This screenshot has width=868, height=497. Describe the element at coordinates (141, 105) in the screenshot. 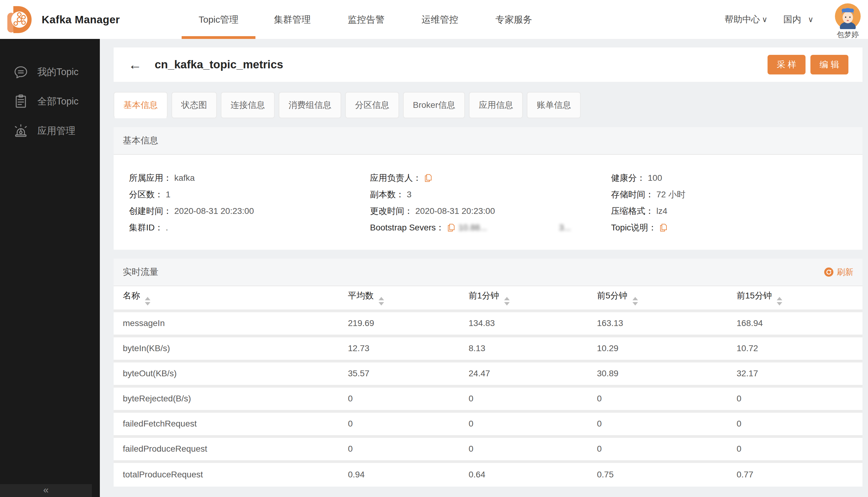

I see `tab-basic-info: 基本信息` at that location.